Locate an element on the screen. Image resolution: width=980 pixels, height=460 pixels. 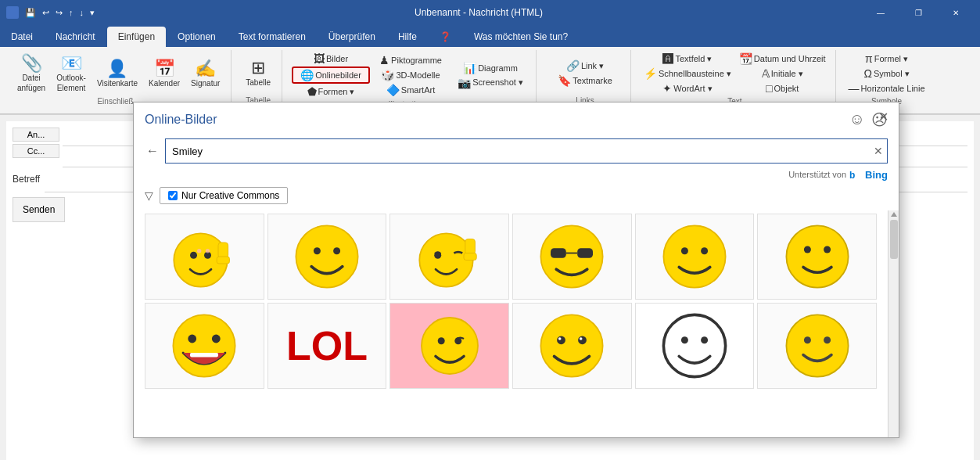
search-input-wrap: ✕ is located at coordinates (526, 151).